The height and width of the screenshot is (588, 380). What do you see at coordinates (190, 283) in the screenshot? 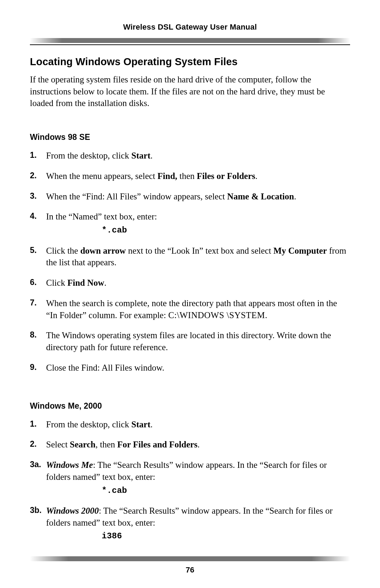
I see `list-item: 6. Click Find Now.` at bounding box center [190, 283].